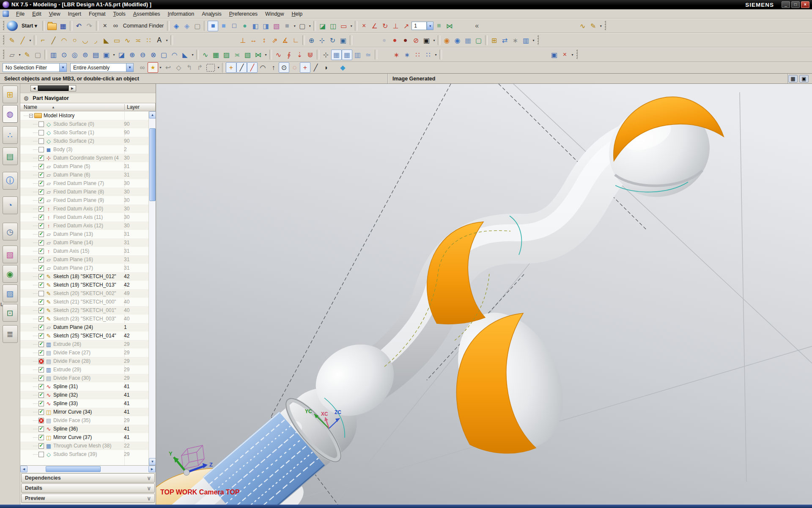 This screenshot has width=812, height=508. I want to click on work-layer-input: 1, so click(419, 26).